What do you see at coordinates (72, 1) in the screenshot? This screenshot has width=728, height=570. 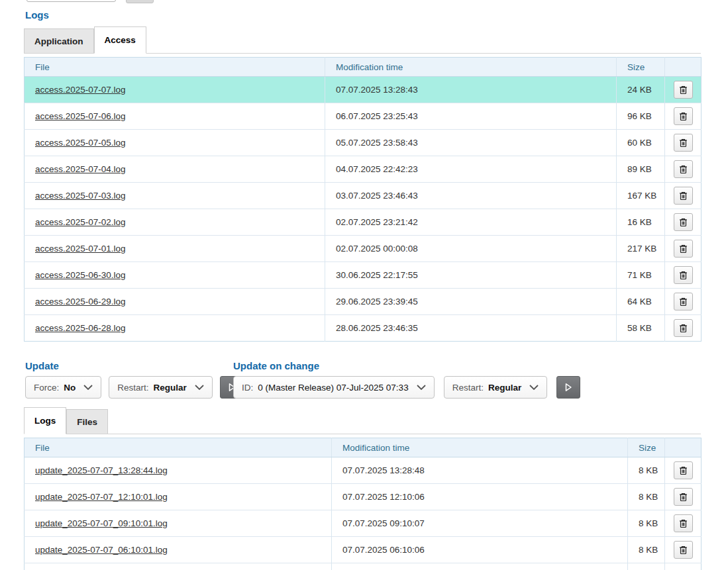 I see `partial-text-input` at bounding box center [72, 1].